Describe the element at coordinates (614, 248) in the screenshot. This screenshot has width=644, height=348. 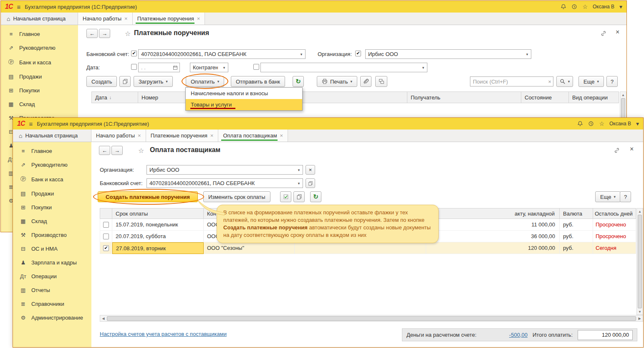
I see `status-cell: Сегодня` at that location.